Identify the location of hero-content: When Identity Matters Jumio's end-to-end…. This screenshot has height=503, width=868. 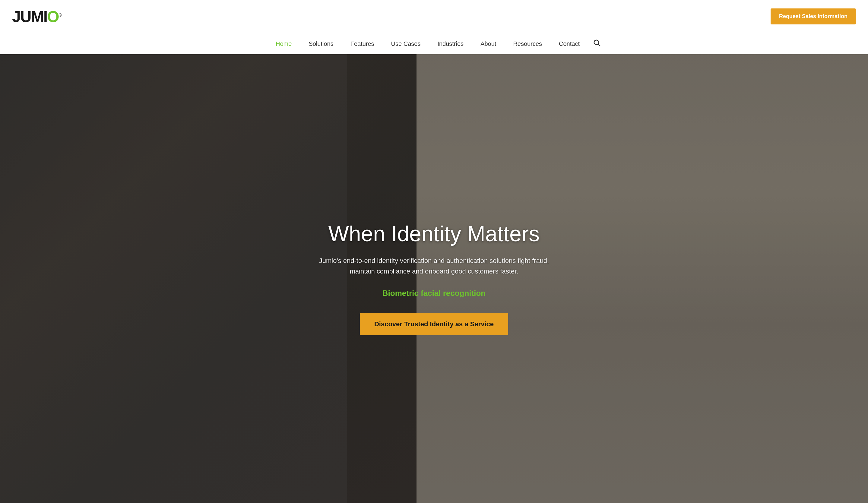
(434, 279).